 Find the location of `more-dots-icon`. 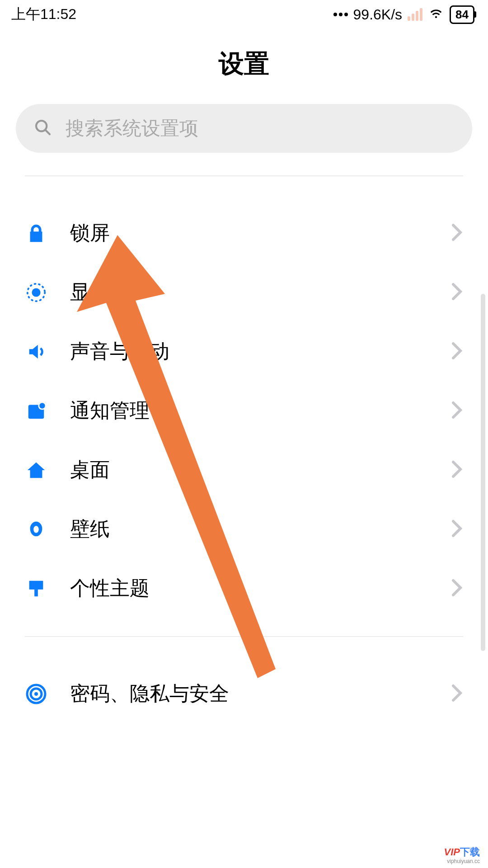

more-dots-icon is located at coordinates (341, 14).